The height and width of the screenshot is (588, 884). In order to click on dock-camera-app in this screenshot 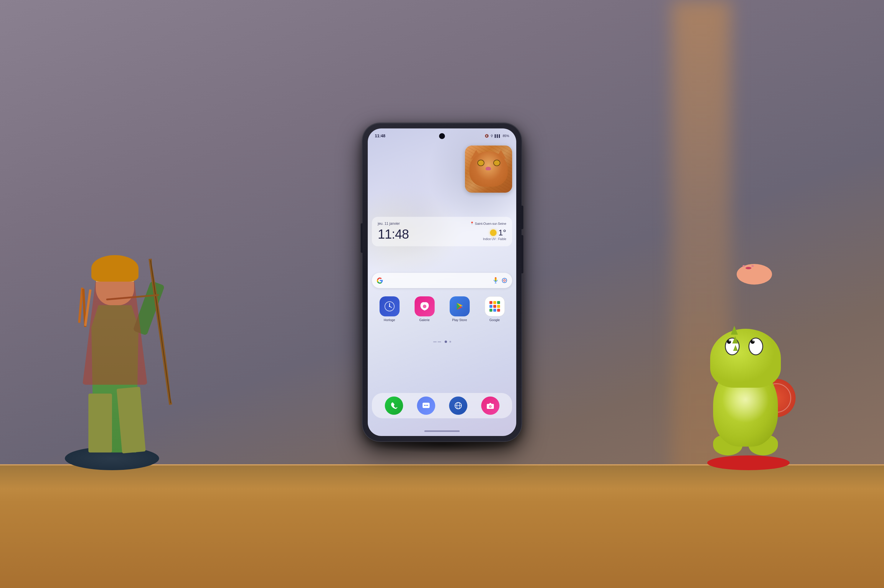, I will do `click(491, 406)`.